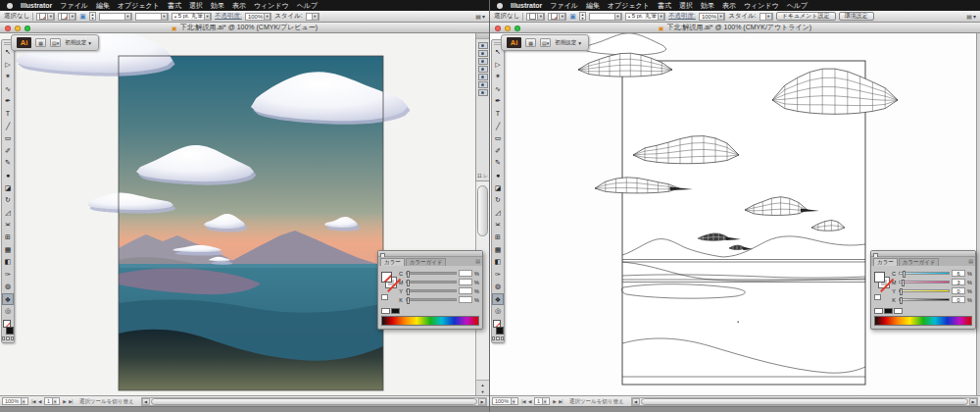 The height and width of the screenshot is (412, 980). Describe the element at coordinates (498, 151) in the screenshot. I see `tool-paintbrush-icon: ✐` at that location.